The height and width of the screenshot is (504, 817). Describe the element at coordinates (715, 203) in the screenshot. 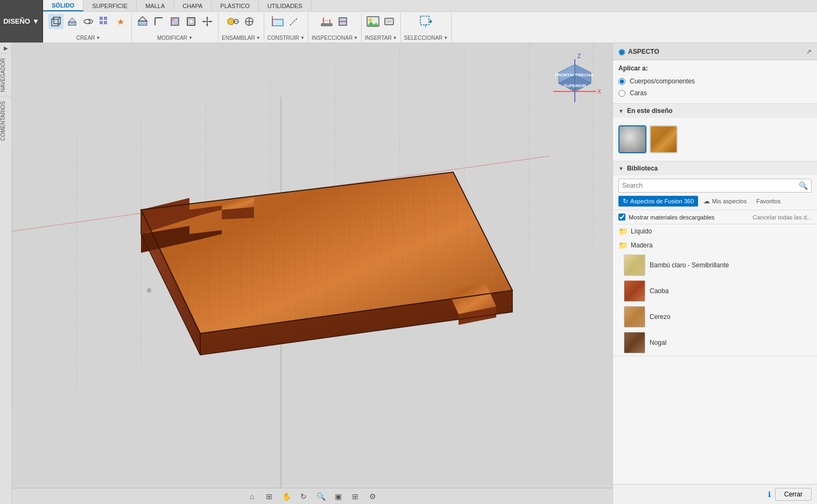

I see `filter-tabs: ↻ Aspectos de Fusion 360 ☁ Mis aspectos …` at that location.